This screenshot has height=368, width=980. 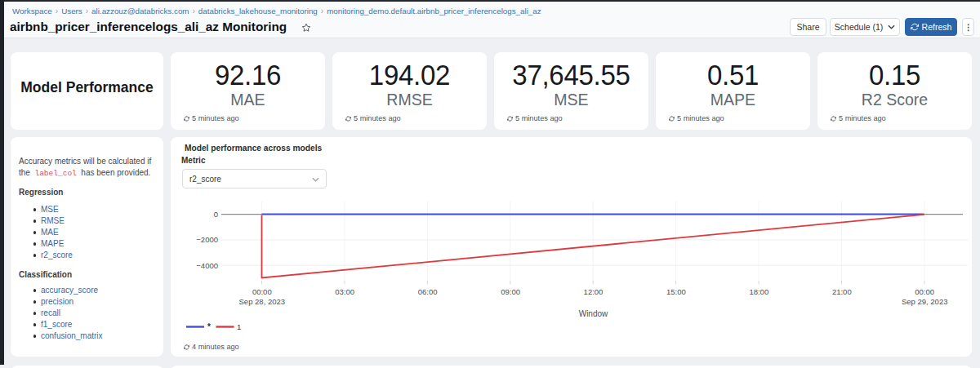 What do you see at coordinates (263, 302) in the screenshot?
I see `svg-text: Sep 28, 2023` at bounding box center [263, 302].